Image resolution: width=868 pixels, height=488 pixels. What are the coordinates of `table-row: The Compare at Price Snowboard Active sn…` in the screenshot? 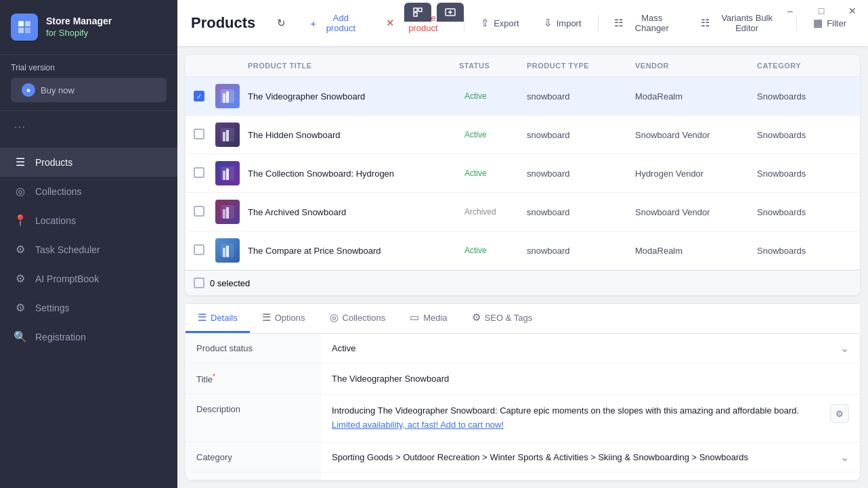 It's located at (523, 250).